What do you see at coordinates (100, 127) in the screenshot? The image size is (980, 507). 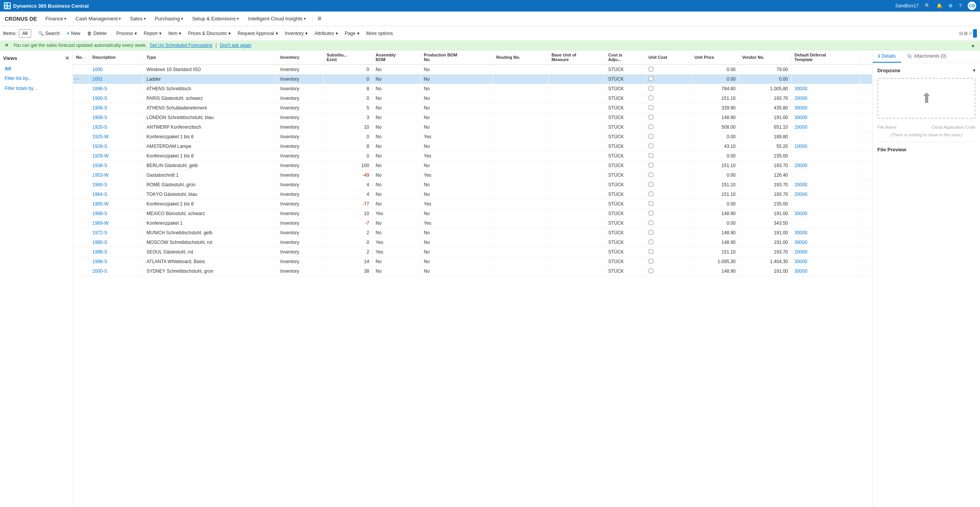 I see `item-no-link: 1920-S` at bounding box center [100, 127].